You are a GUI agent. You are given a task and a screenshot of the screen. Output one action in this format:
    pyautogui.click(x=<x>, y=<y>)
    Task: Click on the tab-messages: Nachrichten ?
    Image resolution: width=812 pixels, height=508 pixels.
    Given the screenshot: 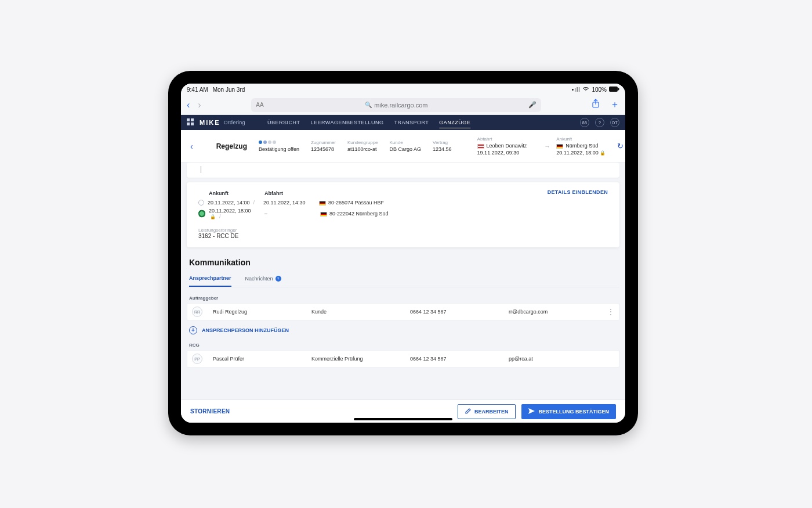 What is the action you would take?
    pyautogui.click(x=263, y=279)
    